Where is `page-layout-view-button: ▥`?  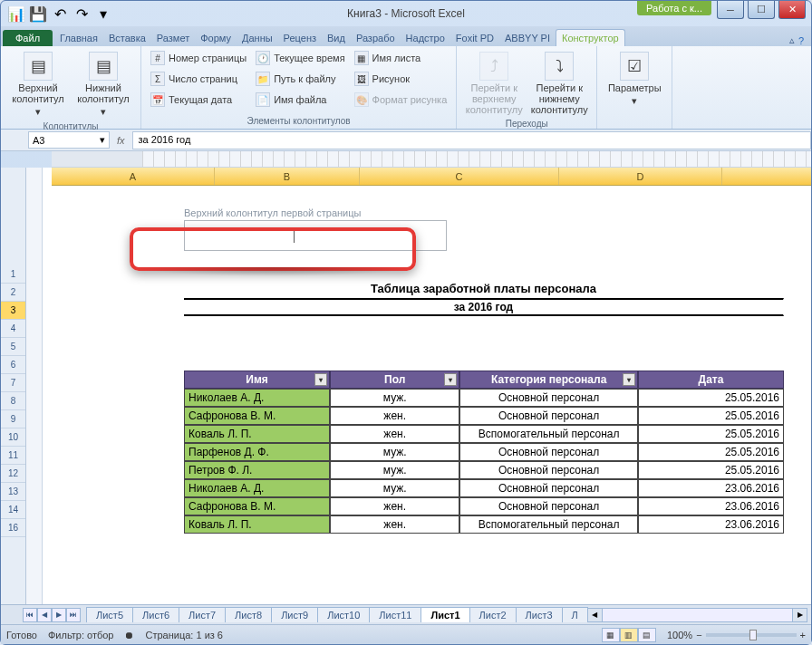 page-layout-view-button: ▥ is located at coordinates (629, 635).